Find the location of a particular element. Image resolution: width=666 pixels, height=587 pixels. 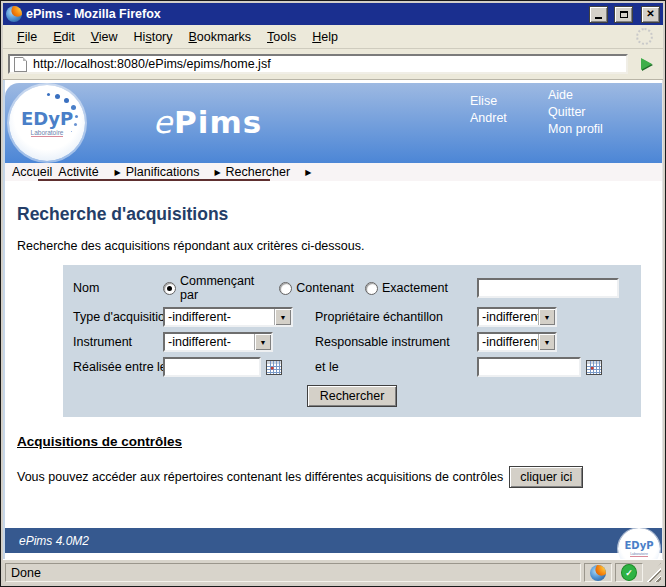

nom-radio-group: Commençant par Contenant Exactement is located at coordinates (311, 288).